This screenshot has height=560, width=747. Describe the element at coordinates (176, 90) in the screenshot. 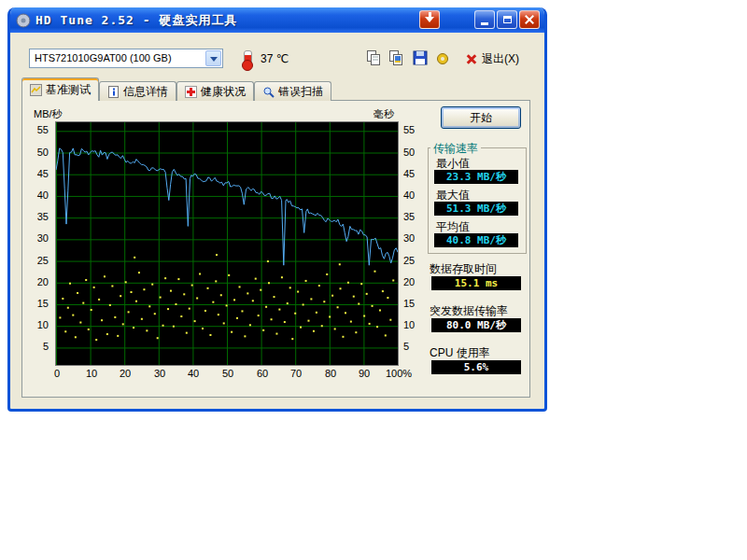

I see `tab-strip: 基准测试 信息详情 健康状况` at that location.